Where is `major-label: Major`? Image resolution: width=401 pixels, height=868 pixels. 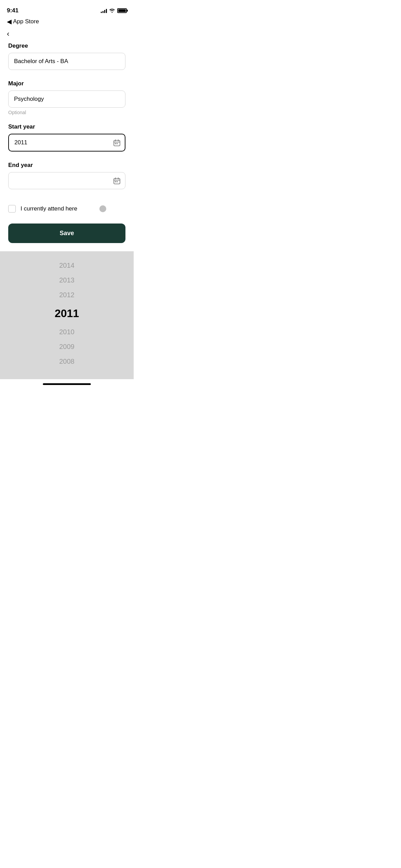 major-label: Major is located at coordinates (67, 84).